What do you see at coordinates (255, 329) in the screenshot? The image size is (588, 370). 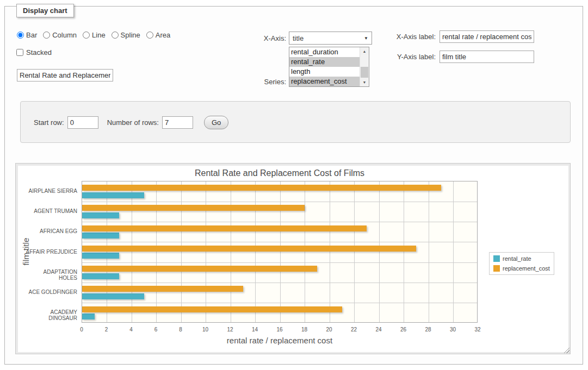 I see `x-tick-label: 14` at bounding box center [255, 329].